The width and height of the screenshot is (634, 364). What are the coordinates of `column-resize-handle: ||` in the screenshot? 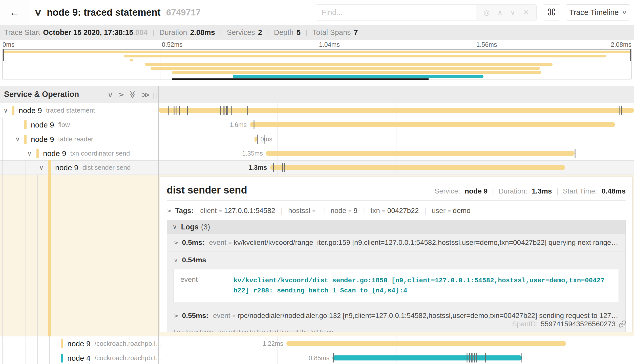 It's located at (155, 96).